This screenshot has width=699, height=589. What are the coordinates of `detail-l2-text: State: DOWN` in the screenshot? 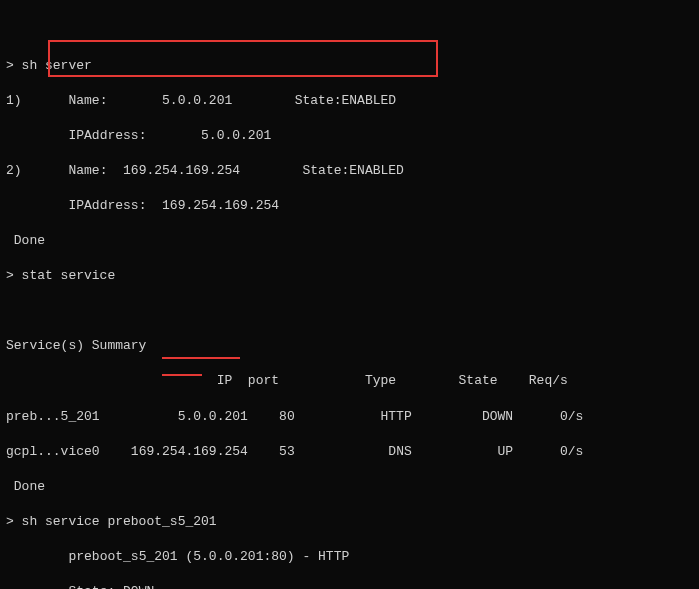 It's located at (111, 586).